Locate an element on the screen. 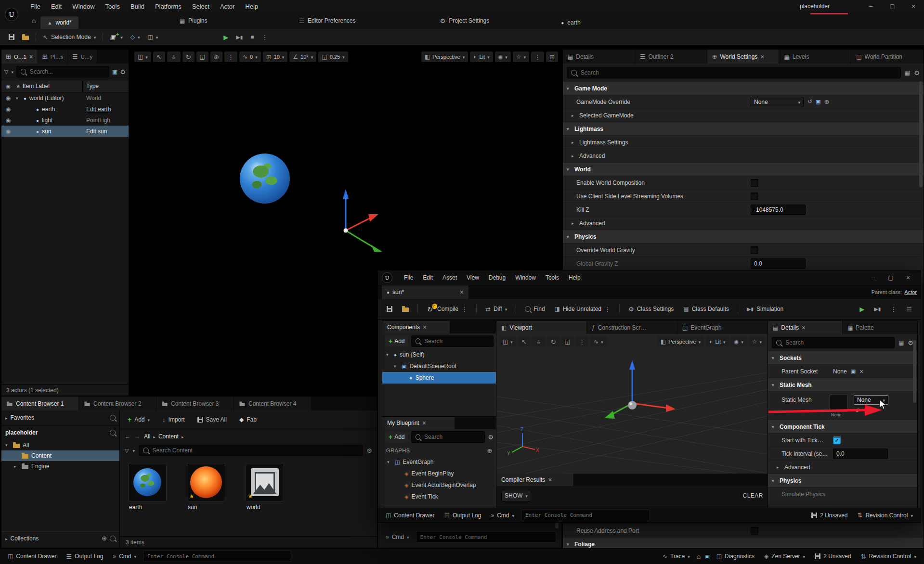 This screenshot has width=924, height=564. menu-item: Help is located at coordinates (251, 6).